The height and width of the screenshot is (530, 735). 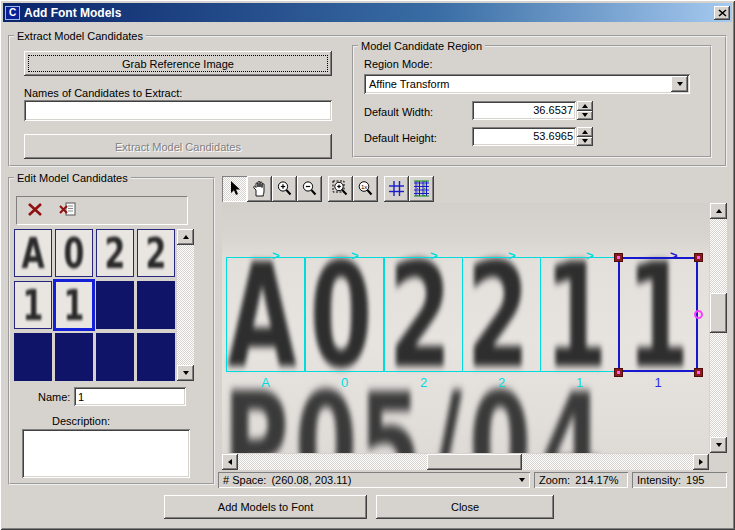 I want to click on zoom-window-button, so click(x=340, y=189).